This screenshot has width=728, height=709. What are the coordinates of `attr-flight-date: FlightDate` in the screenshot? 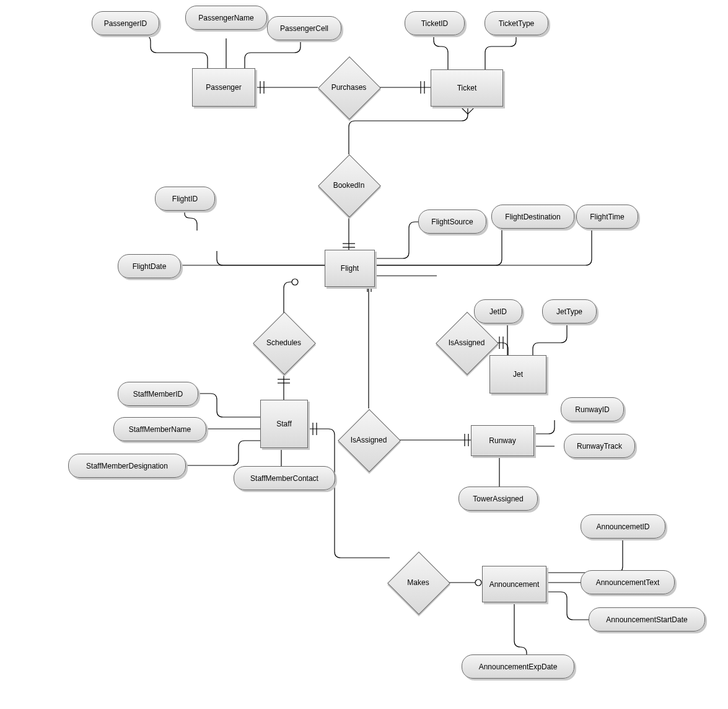 It's located at (149, 266).